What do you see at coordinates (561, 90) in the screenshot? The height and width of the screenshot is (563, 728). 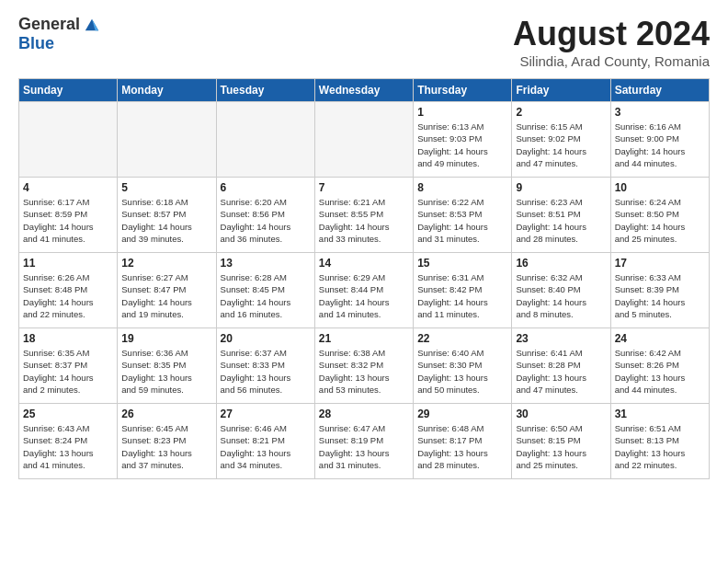 I see `day-header-friday: Friday` at bounding box center [561, 90].